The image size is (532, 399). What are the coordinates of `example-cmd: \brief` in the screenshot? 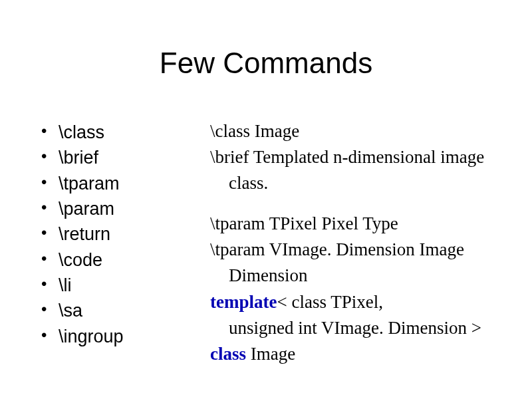 It's located at (229, 157).